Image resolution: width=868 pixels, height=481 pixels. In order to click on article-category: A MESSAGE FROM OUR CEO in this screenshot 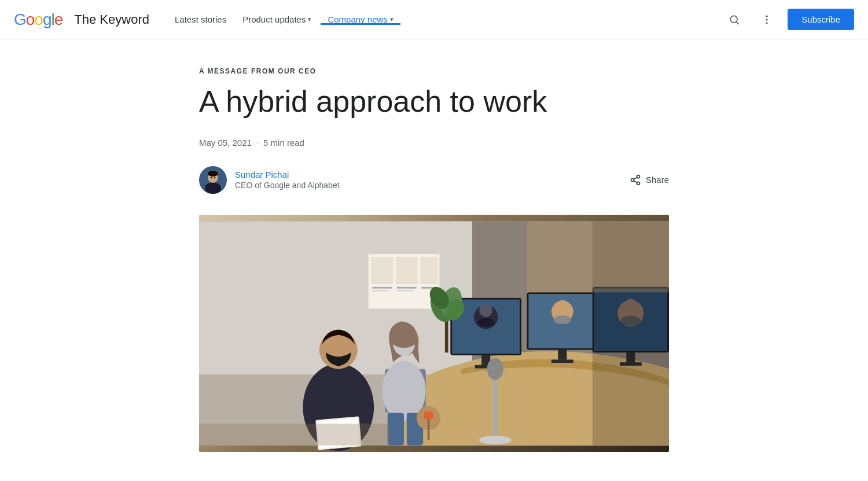, I will do `click(434, 71)`.